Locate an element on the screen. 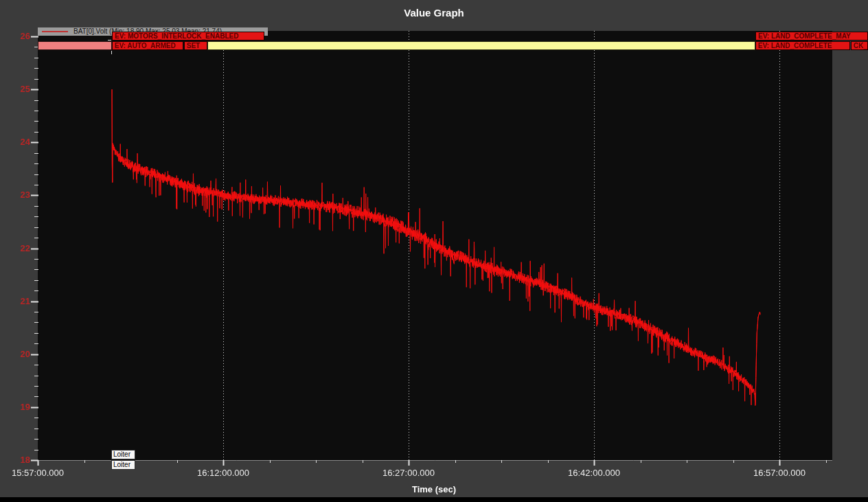  event-label-land-complete: EV: LAND_COMPLETE is located at coordinates (803, 45).